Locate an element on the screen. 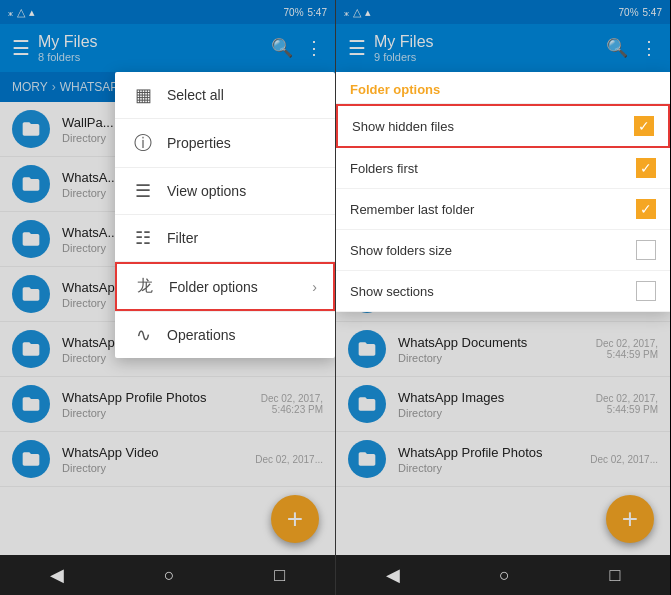 This screenshot has width=671, height=595. option-remember-last-folder: Remember last folder ✓ is located at coordinates (503, 210).